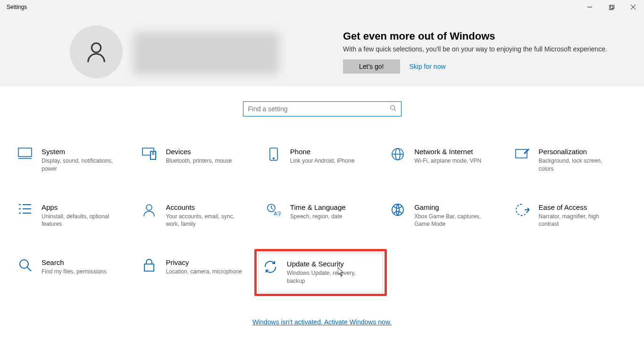 This screenshot has width=644, height=339. Describe the element at coordinates (579, 207) in the screenshot. I see `tile-title: Ease of Access` at that location.